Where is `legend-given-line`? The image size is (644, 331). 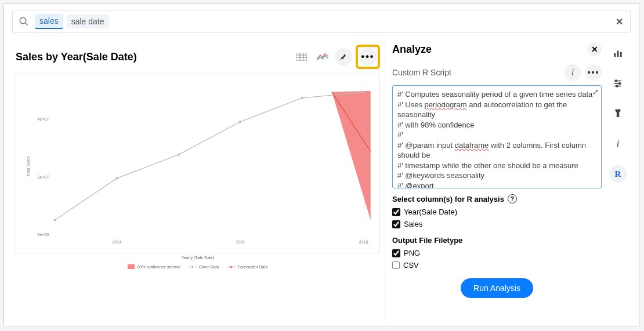 legend-given-line is located at coordinates (193, 267).